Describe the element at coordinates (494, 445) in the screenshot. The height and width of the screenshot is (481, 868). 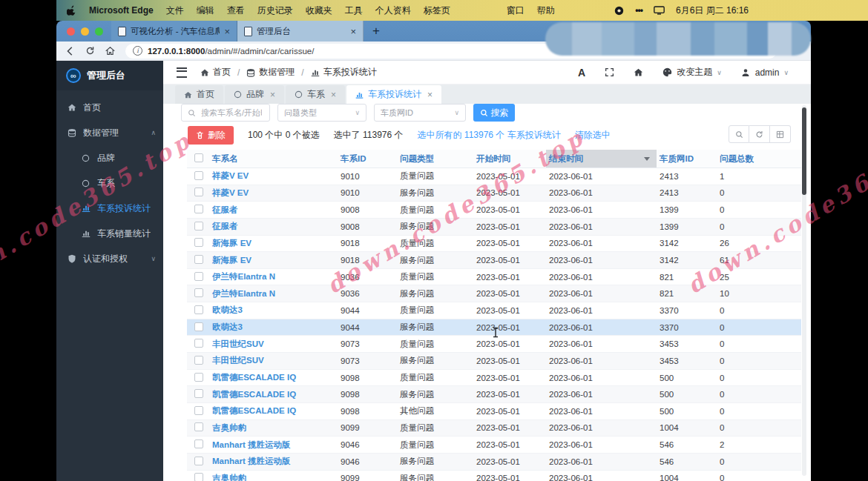
I see `table-row: Manhart 揽胜运动版9046质量问题2023-05-012023-06-0…` at that location.